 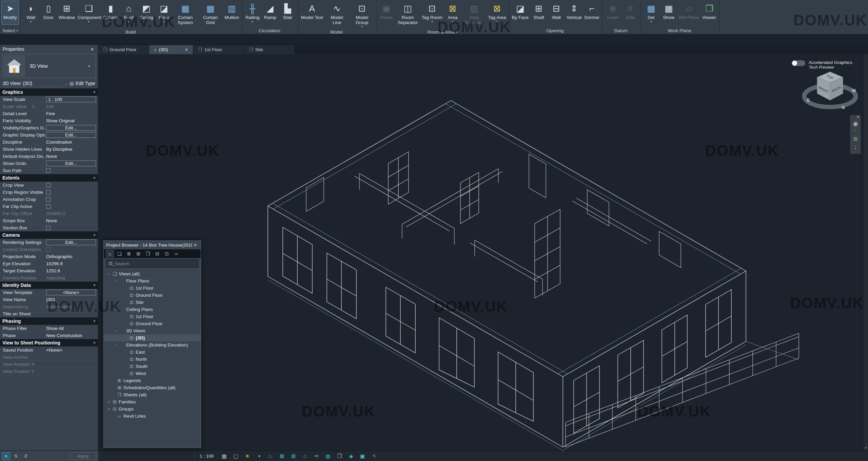 What do you see at coordinates (26, 456) in the screenshot?
I see `sort-descending-button: ⇵` at bounding box center [26, 456].